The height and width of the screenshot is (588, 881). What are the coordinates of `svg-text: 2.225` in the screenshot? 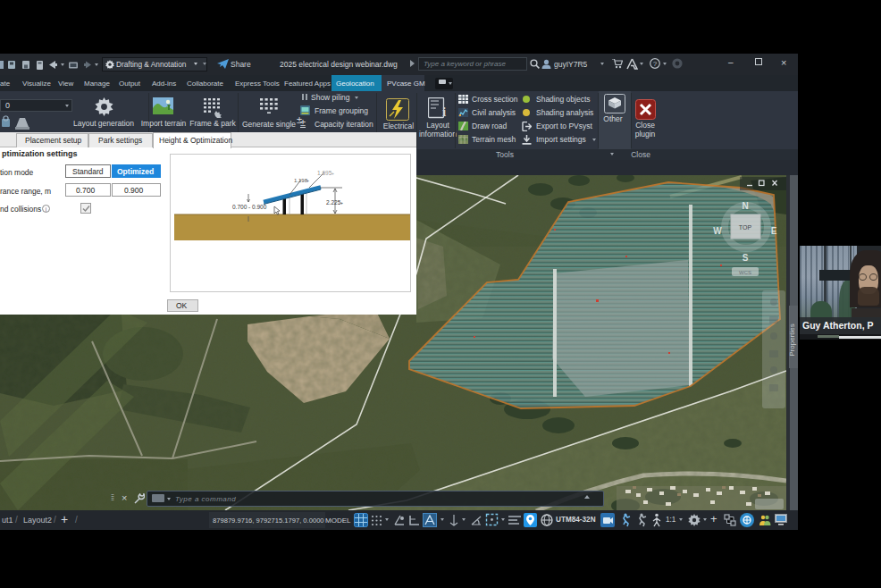 It's located at (334, 202).